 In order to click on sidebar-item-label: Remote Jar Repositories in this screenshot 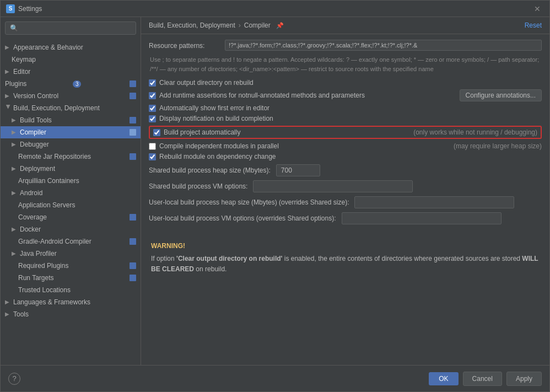, I will do `click(55, 157)`.